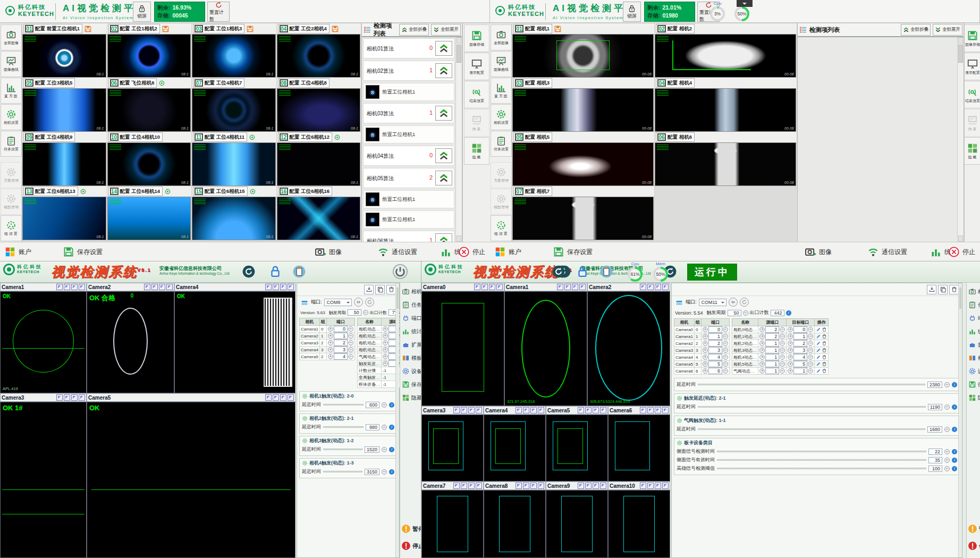  I want to click on algorithm-row: 相机04算法0, so click(409, 156).